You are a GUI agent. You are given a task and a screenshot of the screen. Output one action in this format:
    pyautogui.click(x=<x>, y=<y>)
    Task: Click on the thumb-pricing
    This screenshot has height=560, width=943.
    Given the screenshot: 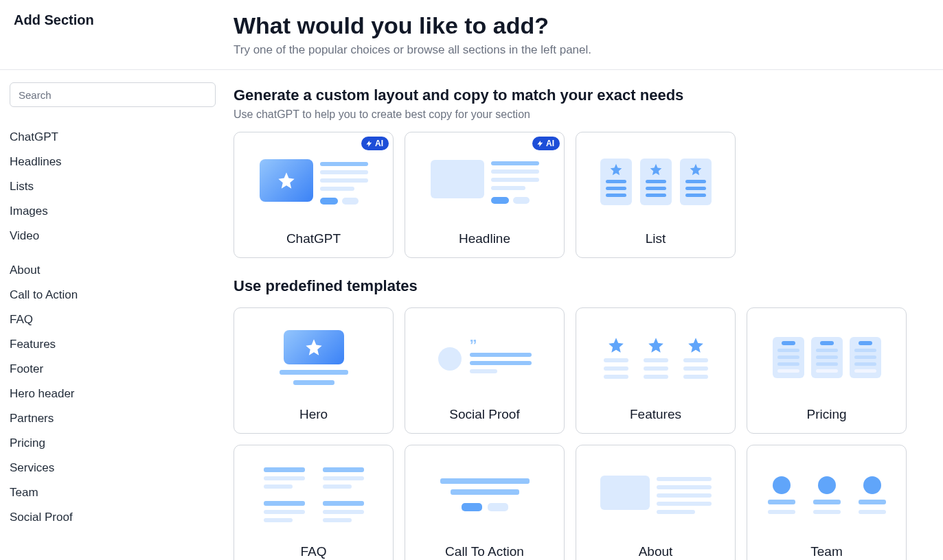 What is the action you would take?
    pyautogui.click(x=827, y=358)
    